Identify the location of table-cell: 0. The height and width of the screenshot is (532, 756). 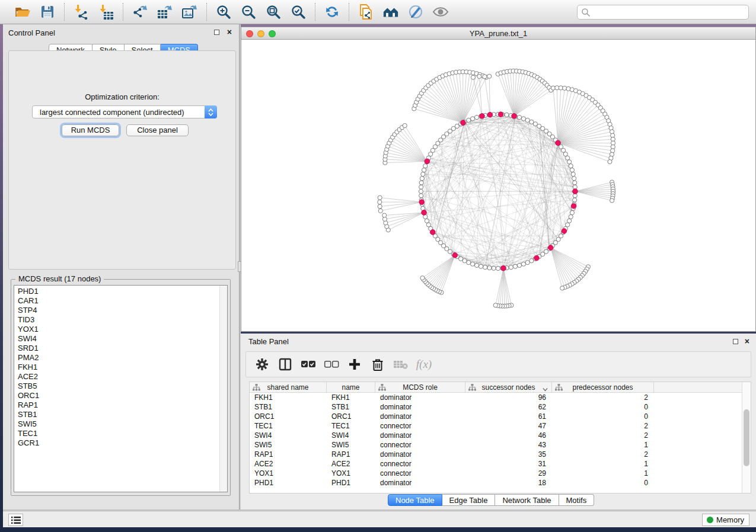
(603, 483).